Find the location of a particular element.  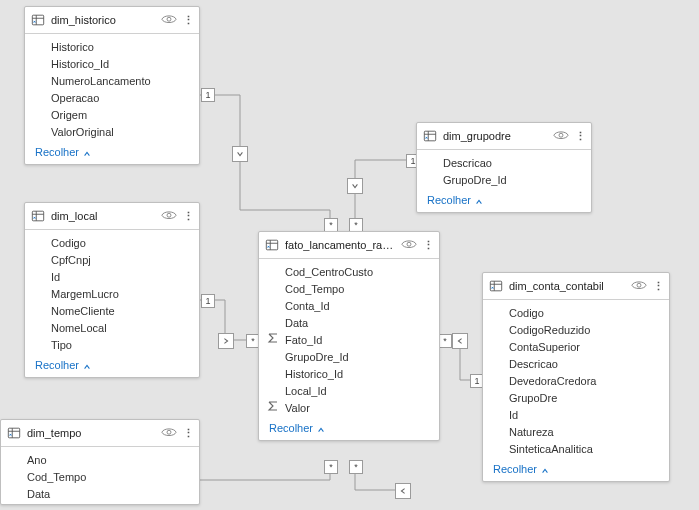

field-item: CodigoReduzido is located at coordinates (576, 330).